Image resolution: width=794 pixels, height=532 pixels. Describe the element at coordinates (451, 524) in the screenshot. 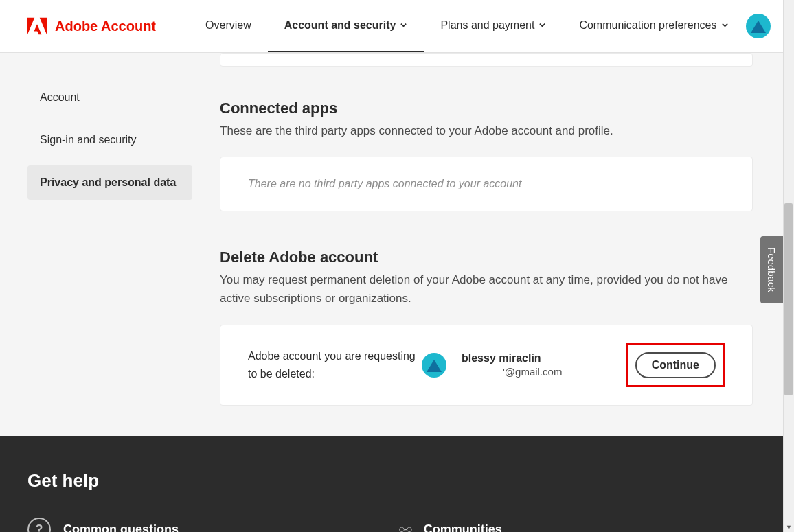

I see `footer-col-communities: ○-○ Communities` at that location.